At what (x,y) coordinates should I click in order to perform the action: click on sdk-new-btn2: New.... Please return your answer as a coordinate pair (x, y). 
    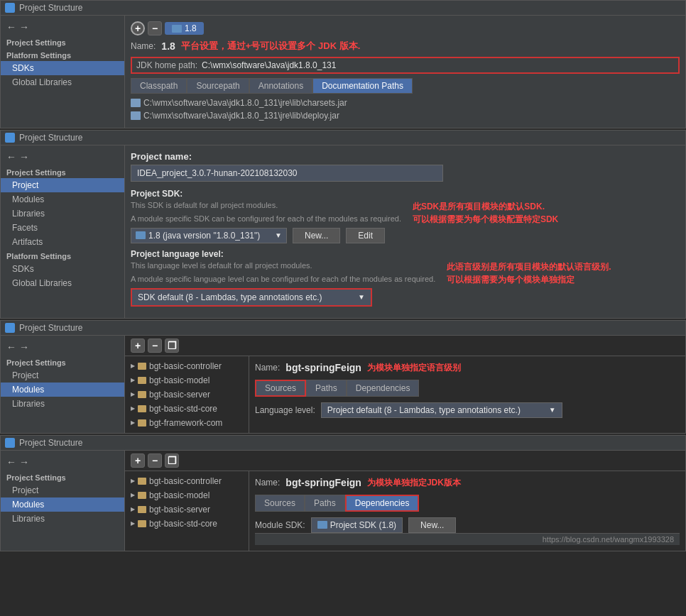
    Looking at the image, I should click on (317, 236).